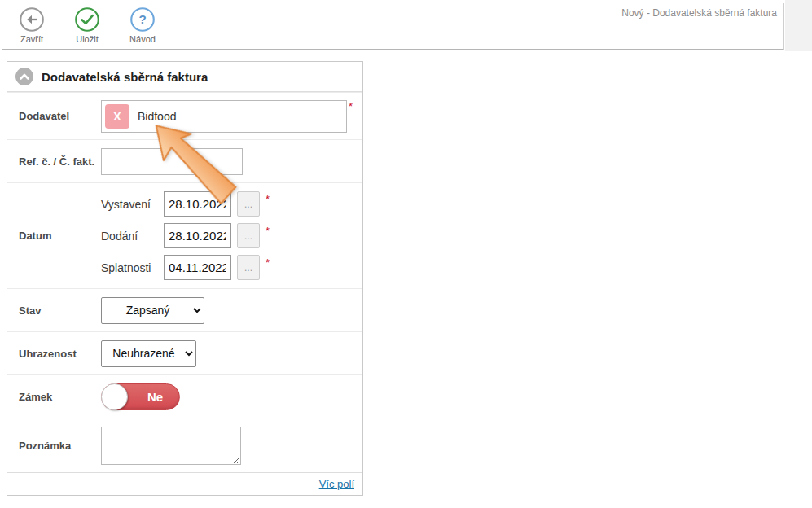  I want to click on reference-row: Ref. č. / Č. fakt., so click(185, 161).